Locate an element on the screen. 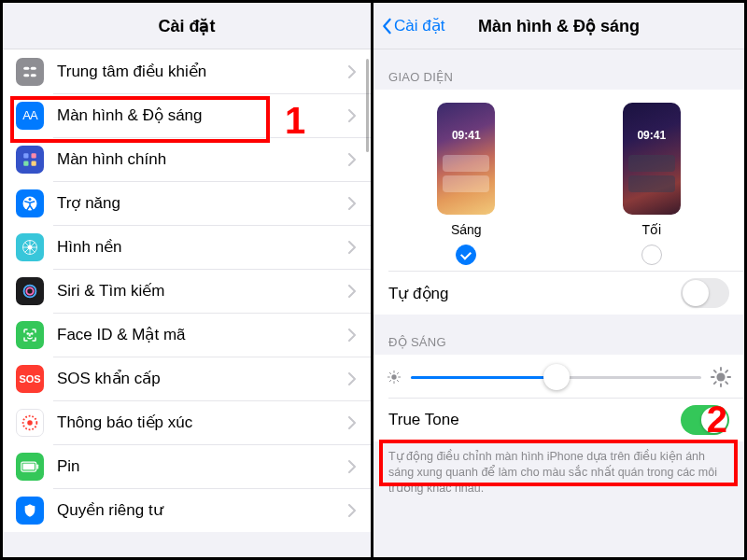 Image resolution: width=747 pixels, height=560 pixels. battery-icon is located at coordinates (30, 467).